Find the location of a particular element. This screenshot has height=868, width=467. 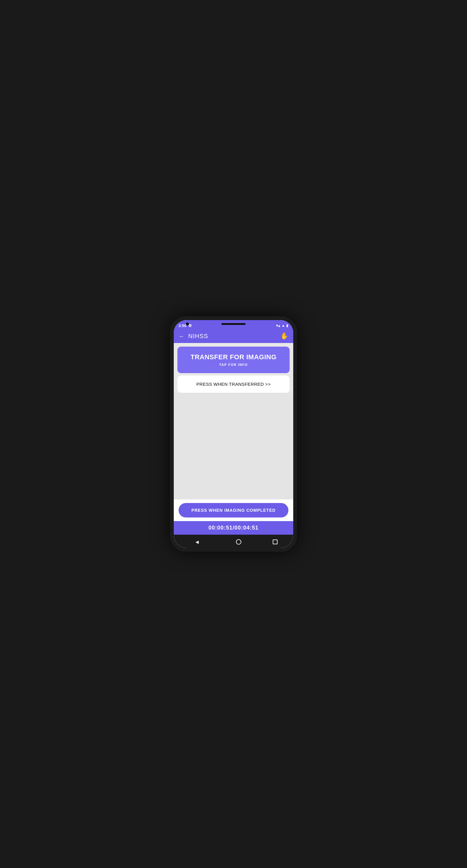

speaker is located at coordinates (233, 324).